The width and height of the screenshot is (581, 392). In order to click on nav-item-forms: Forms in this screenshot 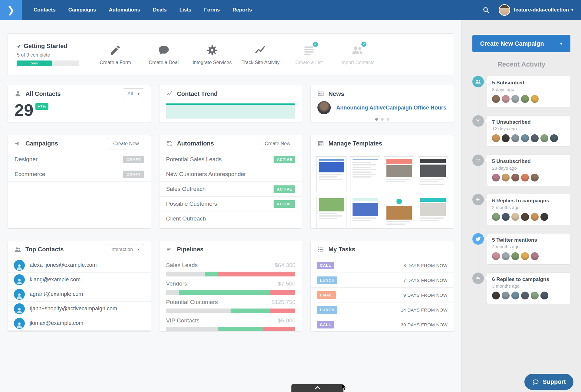, I will do `click(212, 10)`.